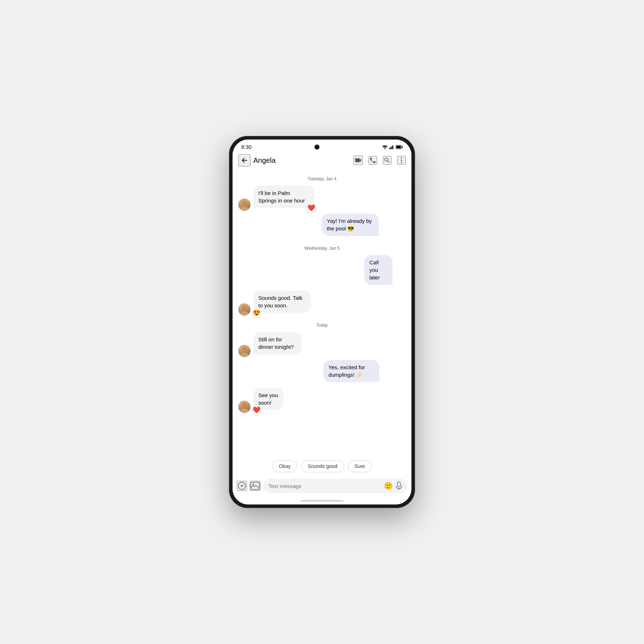 The width and height of the screenshot is (644, 644). Describe the element at coordinates (392, 147) in the screenshot. I see `status-icons` at that location.